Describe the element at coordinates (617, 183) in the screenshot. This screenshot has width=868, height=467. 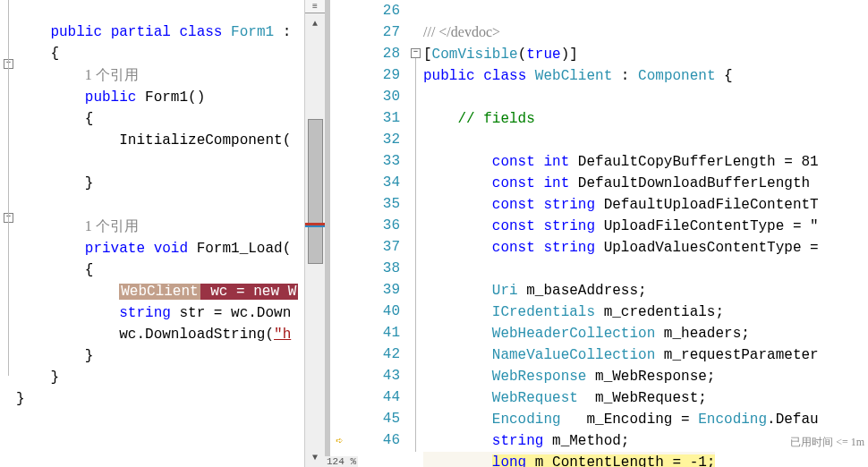
I see `code-line: const int DefaultDownloadBufferLength` at that location.